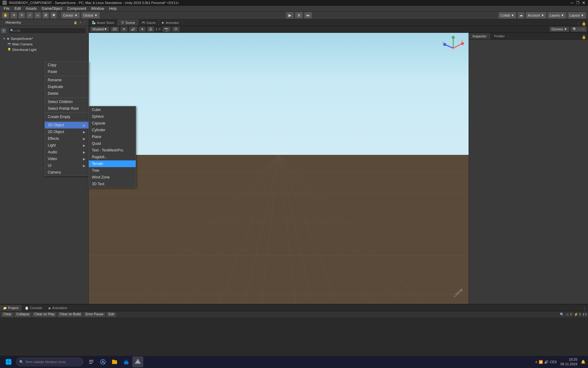 Image resolution: width=588 pixels, height=368 pixels. What do you see at coordinates (124, 29) in the screenshot?
I see `scene-lighting-btn: ☀` at bounding box center [124, 29].